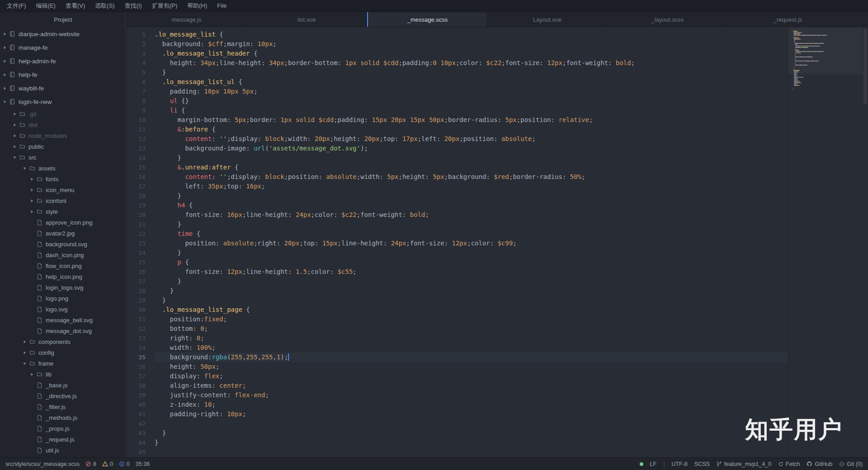 The width and height of the screenshot is (868, 470). I want to click on tree-item-_props.js: _props.js, so click(63, 428).